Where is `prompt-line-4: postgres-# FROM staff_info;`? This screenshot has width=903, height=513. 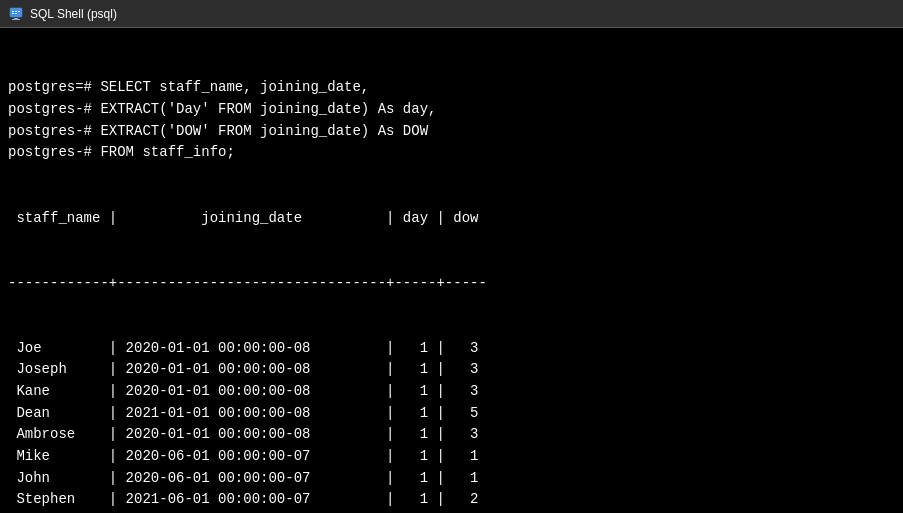 prompt-line-4: postgres-# FROM staff_info; is located at coordinates (122, 152).